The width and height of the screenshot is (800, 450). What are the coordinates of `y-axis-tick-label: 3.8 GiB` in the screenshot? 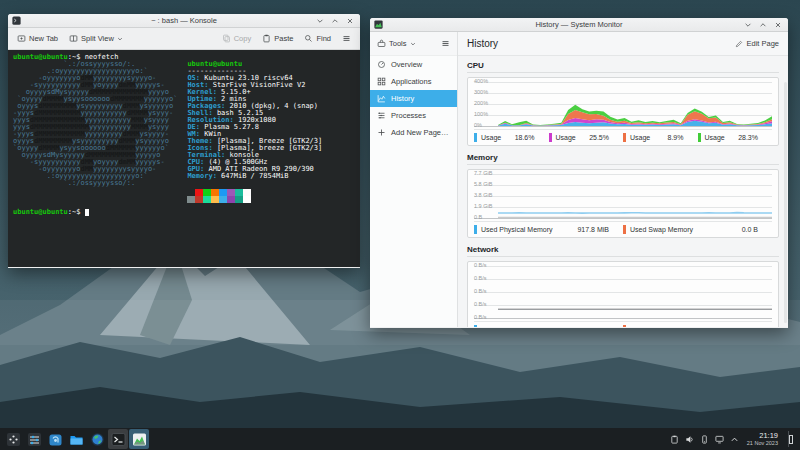 It's located at (483, 195).